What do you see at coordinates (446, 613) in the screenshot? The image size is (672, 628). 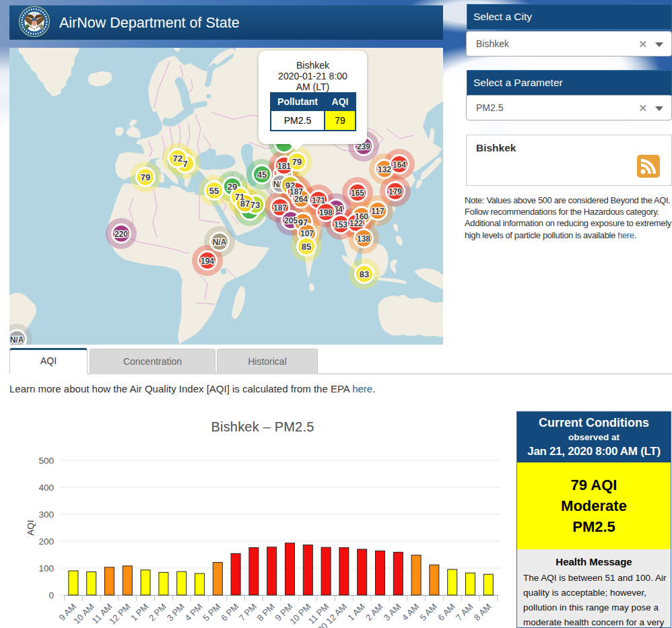 I see `svg-text: 6 AM` at bounding box center [446, 613].